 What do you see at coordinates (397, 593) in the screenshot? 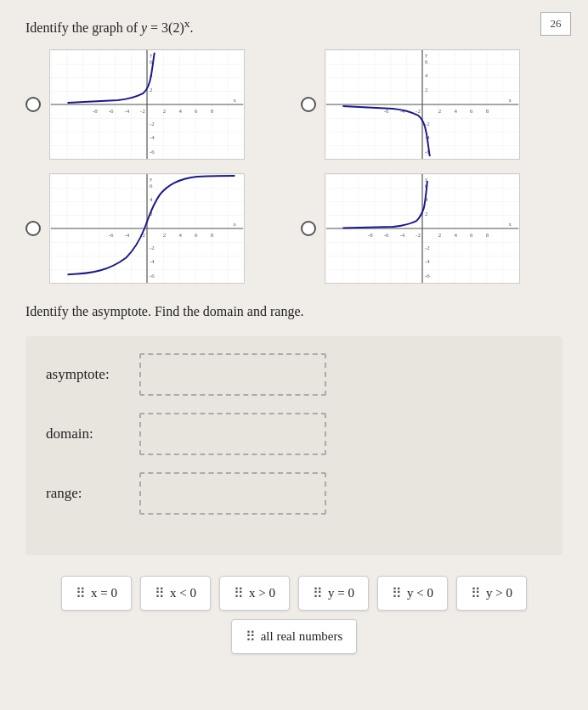
I see `chip-ylt0-dots: ⠿` at bounding box center [397, 593].